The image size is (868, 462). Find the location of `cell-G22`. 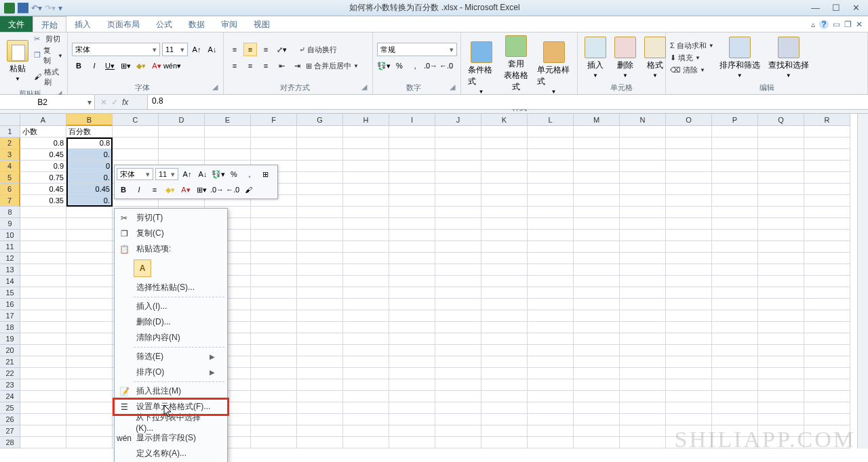

cell-G22 is located at coordinates (320, 374).